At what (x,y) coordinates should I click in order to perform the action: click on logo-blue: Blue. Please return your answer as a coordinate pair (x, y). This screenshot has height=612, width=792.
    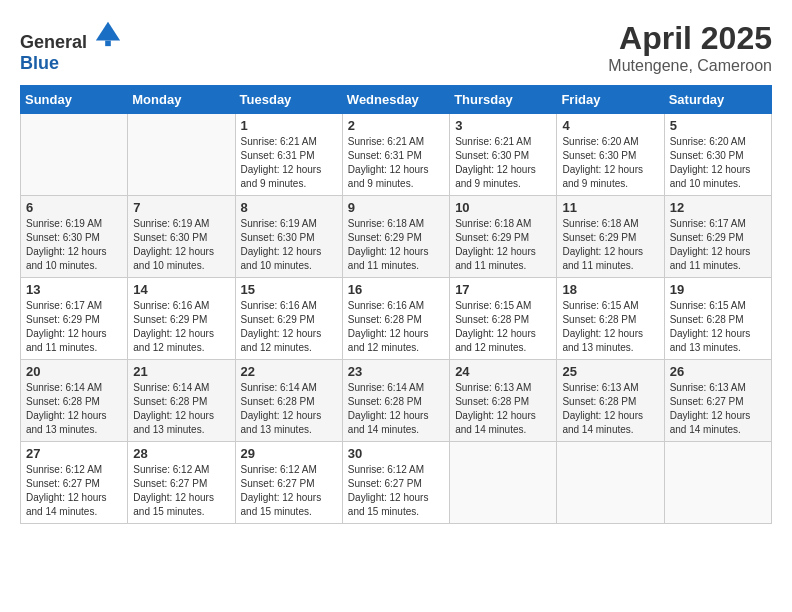
    Looking at the image, I should click on (40, 63).